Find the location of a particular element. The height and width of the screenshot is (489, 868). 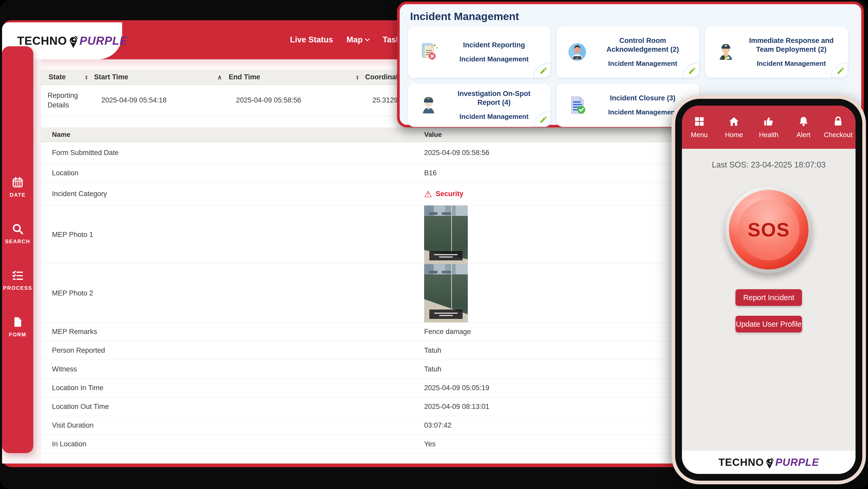

phone-nav-label: Menu is located at coordinates (699, 135).